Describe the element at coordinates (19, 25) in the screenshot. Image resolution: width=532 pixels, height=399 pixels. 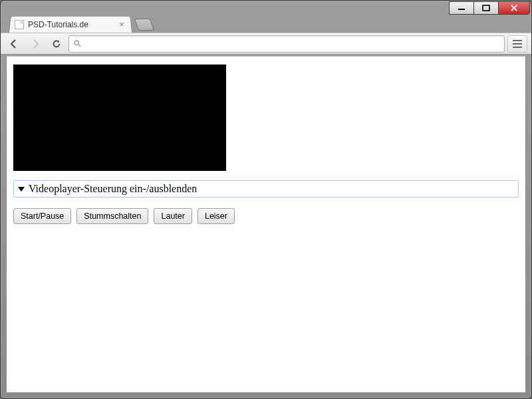
I see `page-favicon-icon` at that location.